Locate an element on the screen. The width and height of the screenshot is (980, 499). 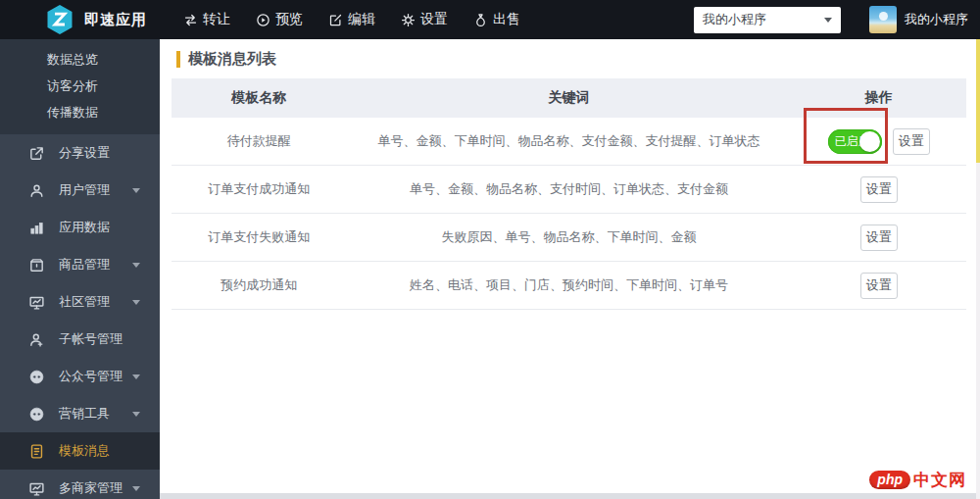
watermark: php 中文网 is located at coordinates (917, 480).